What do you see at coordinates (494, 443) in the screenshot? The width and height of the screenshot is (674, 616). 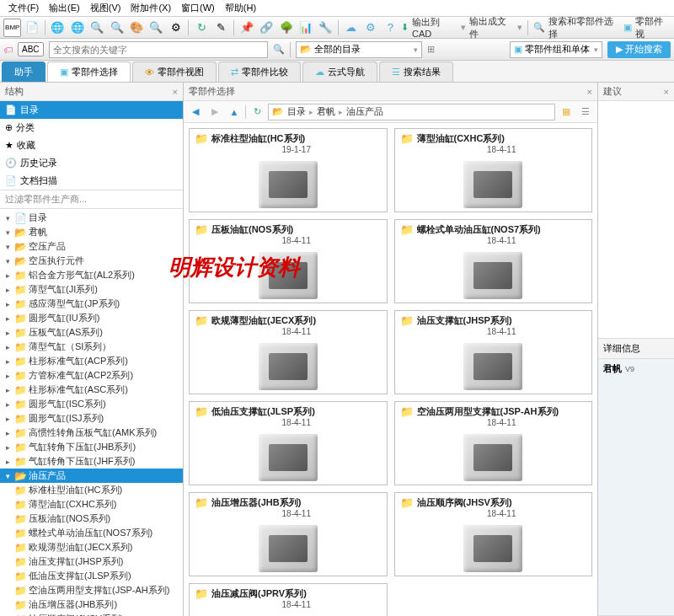 I see `part-card: 📁空油压两用型支撑缸(JSP-AH系列)18-4-11` at bounding box center [494, 443].